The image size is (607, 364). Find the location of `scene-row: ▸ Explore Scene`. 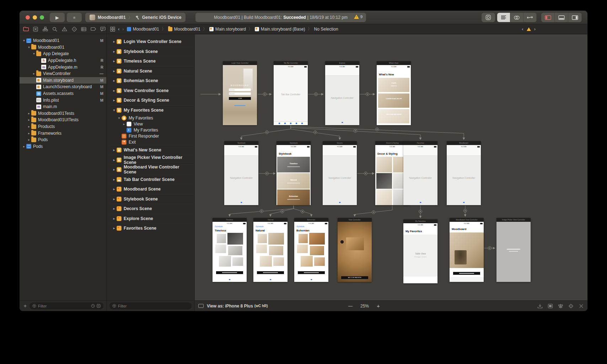

scene-row: ▸ Explore Scene is located at coordinates (152, 219).